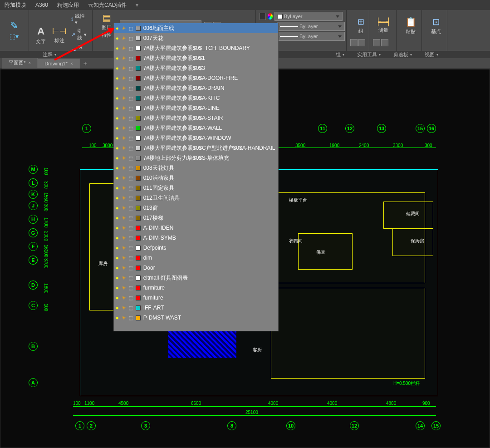 This screenshot has width=490, height=448. Describe the element at coordinates (369, 54) in the screenshot. I see `panel-util: 实用工具` at that location.